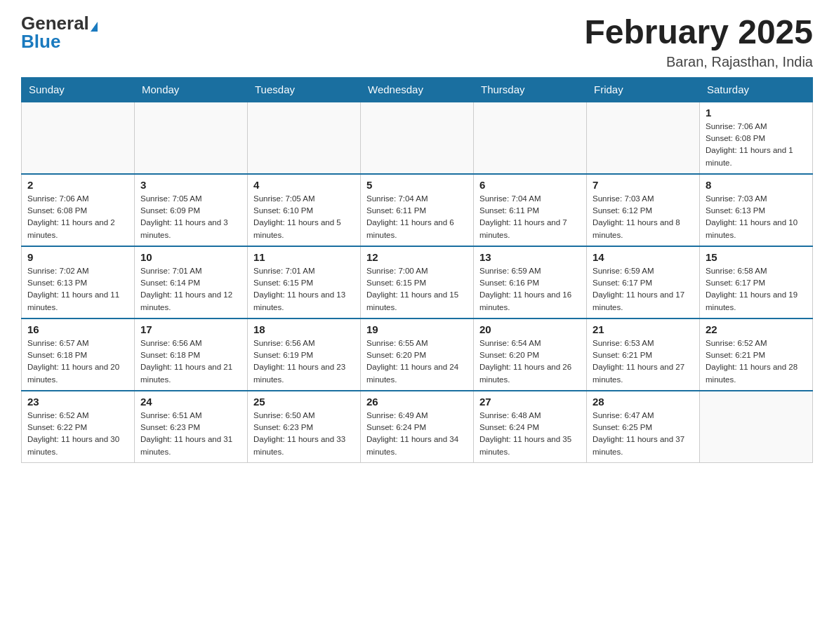 This screenshot has width=834, height=644. What do you see at coordinates (530, 185) in the screenshot?
I see `day-number: 6` at bounding box center [530, 185].